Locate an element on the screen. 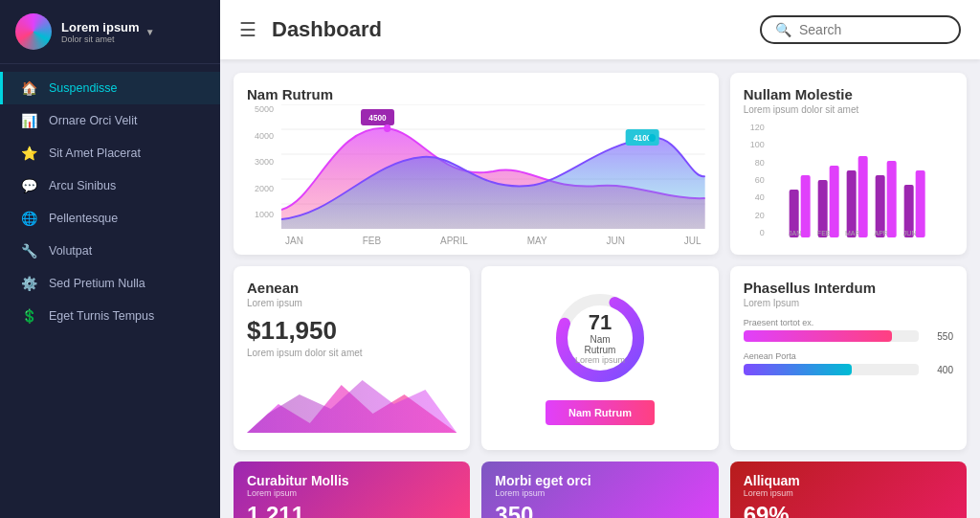 The width and height of the screenshot is (980, 518). gear-icon: ⚙️ is located at coordinates (29, 283).